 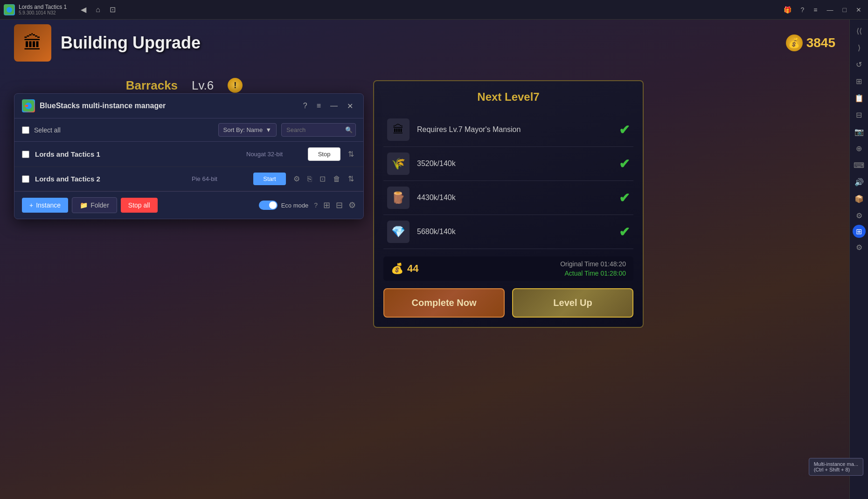 I want to click on search-icon: 🔍, so click(x=349, y=130).